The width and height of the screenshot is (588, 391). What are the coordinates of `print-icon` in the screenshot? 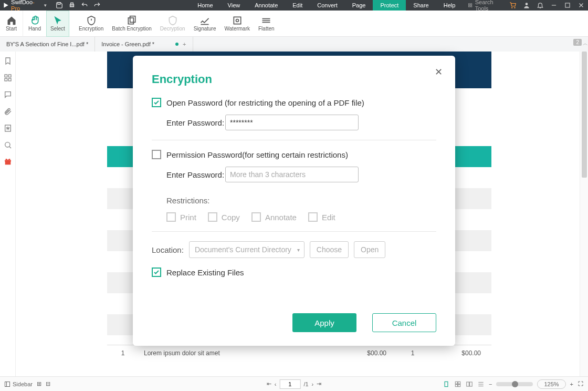 It's located at (72, 5).